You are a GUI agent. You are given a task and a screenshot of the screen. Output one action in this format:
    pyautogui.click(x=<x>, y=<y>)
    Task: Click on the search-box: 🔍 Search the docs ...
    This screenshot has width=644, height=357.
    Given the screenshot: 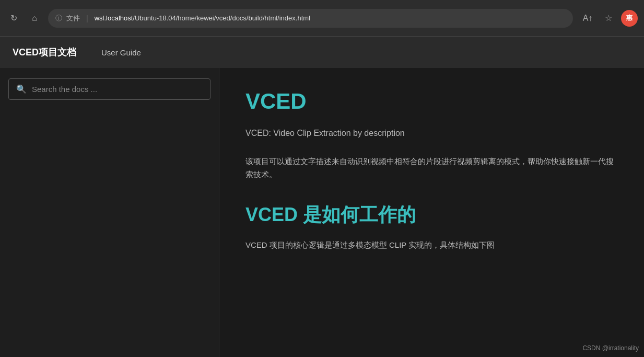 What is the action you would take?
    pyautogui.click(x=110, y=89)
    